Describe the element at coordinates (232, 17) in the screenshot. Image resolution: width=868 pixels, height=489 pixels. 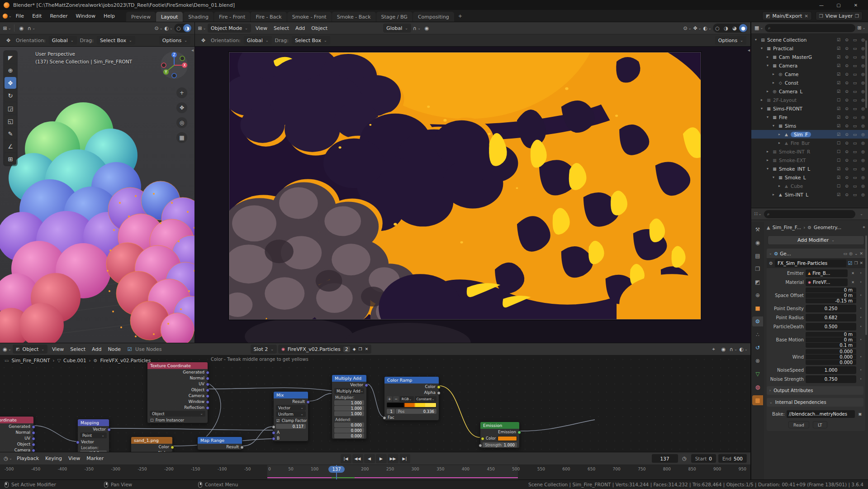
I see `workspace-tab: Fire - Front` at that location.